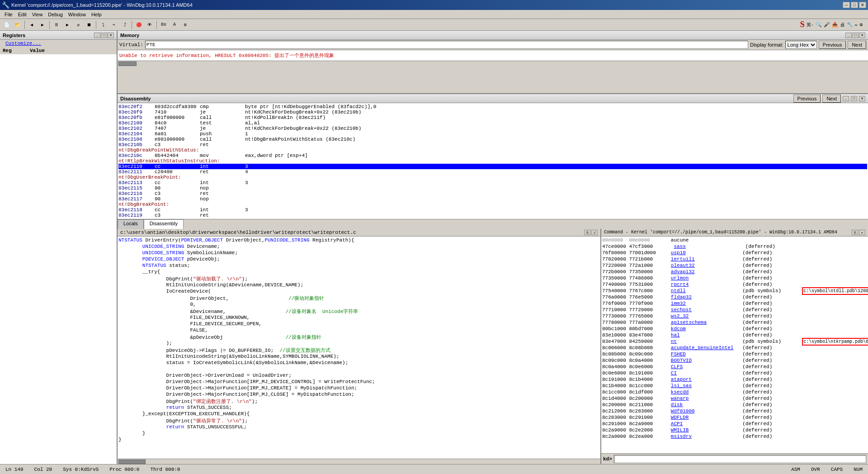 Image resolution: width=868 pixels, height=474 pixels. I want to click on disasm-line: 83ec2113ccint3, so click(493, 183).